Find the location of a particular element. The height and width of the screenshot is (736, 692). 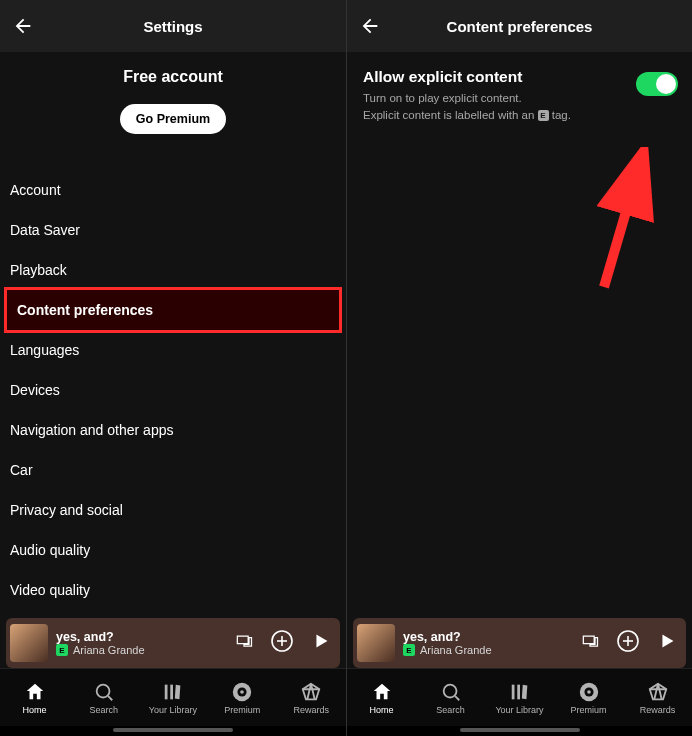

setting-description: Turn on to play explicit content. Explic… is located at coordinates (520, 106).